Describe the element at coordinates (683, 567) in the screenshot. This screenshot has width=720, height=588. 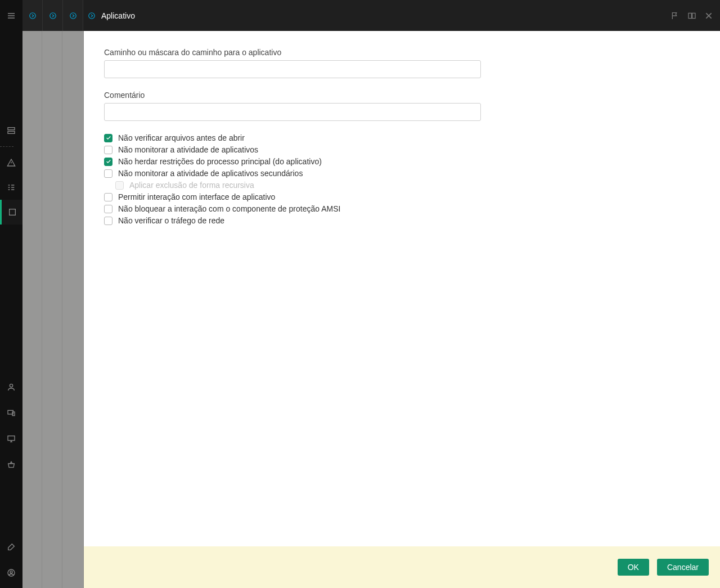
I see `cancel-button: Cancelar` at that location.